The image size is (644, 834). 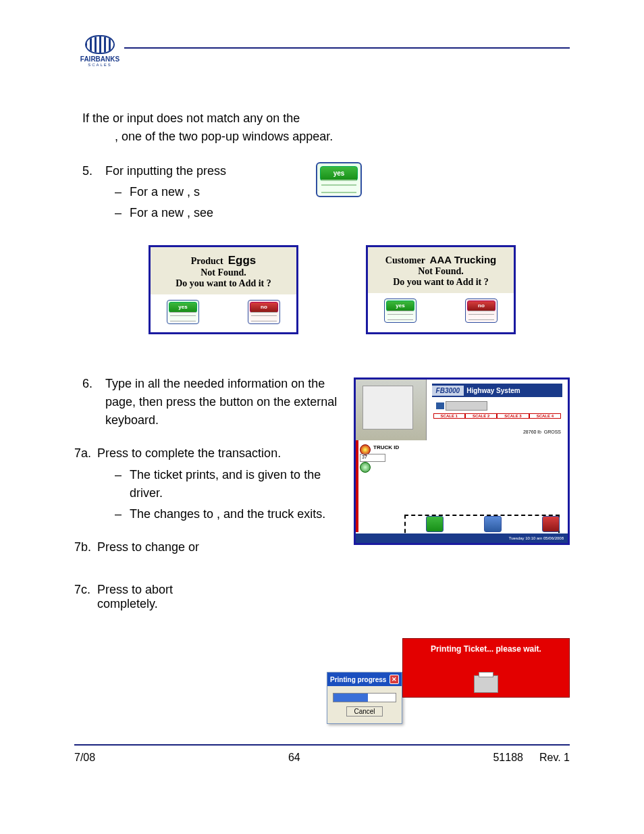 I want to click on highway-system-label: Highway System, so click(x=514, y=390).